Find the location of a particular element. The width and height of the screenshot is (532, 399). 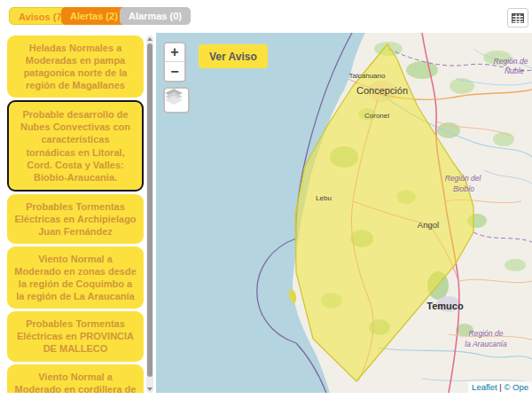

scroll-up-arrow is located at coordinates (150, 39).